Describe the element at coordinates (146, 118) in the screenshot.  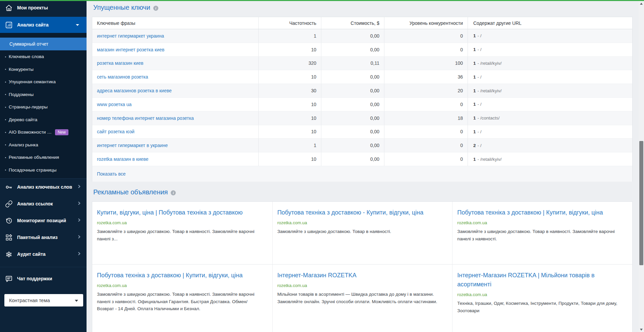
I see `keyword-phrase-link: номер телефона интернет магазина розетка` at that location.